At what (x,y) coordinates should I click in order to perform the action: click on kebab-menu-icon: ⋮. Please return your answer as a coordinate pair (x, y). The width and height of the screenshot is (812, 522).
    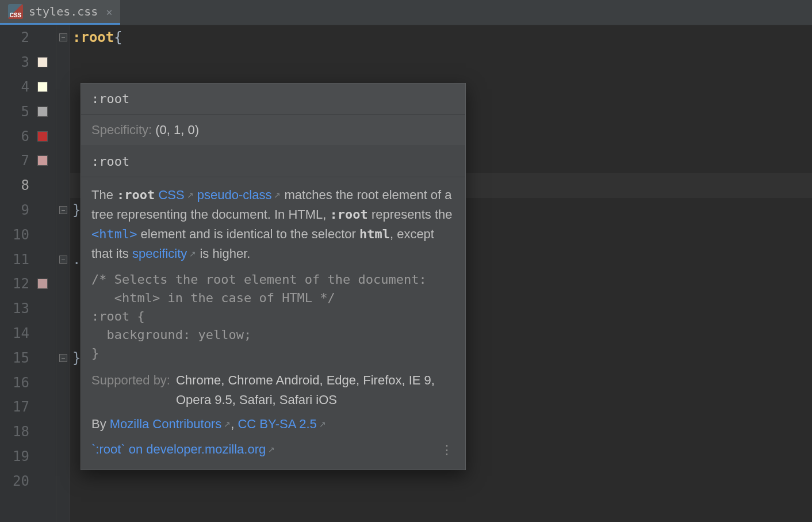
    Looking at the image, I should click on (447, 450).